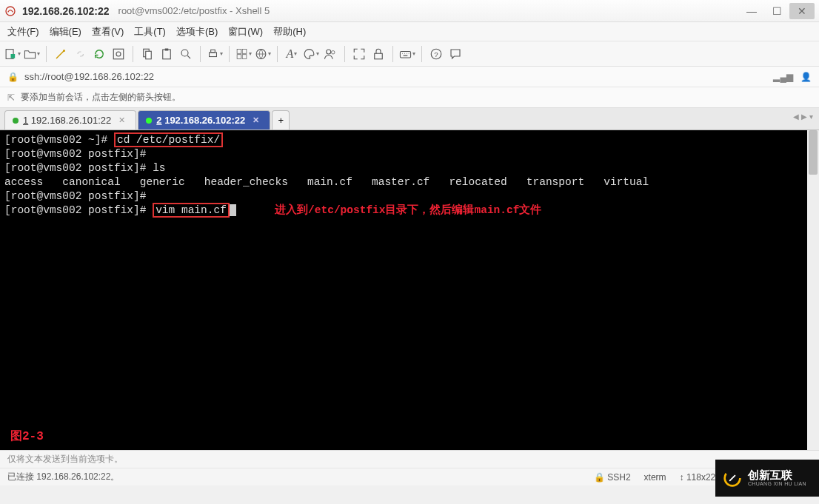  Describe the element at coordinates (80, 54) in the screenshot. I see `link-icon` at that location.